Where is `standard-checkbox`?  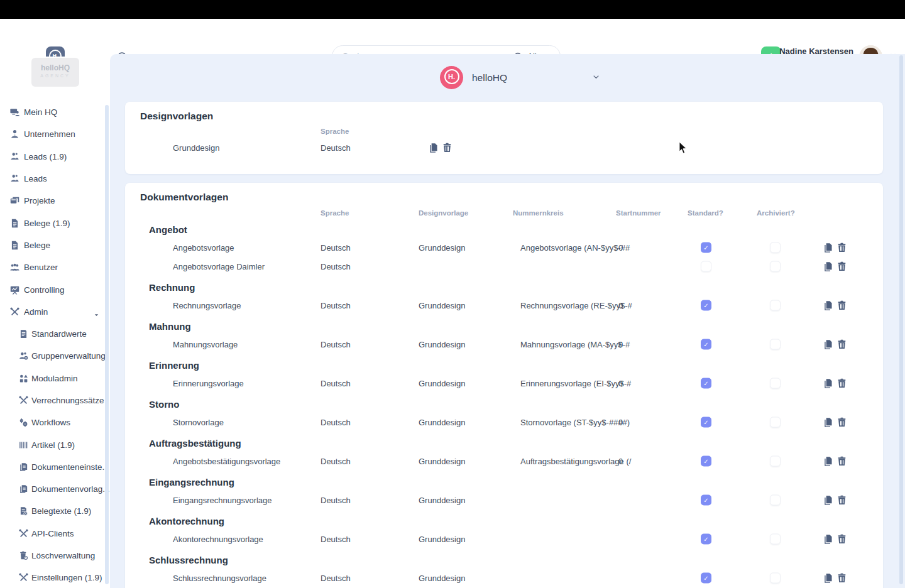
standard-checkbox is located at coordinates (706, 266).